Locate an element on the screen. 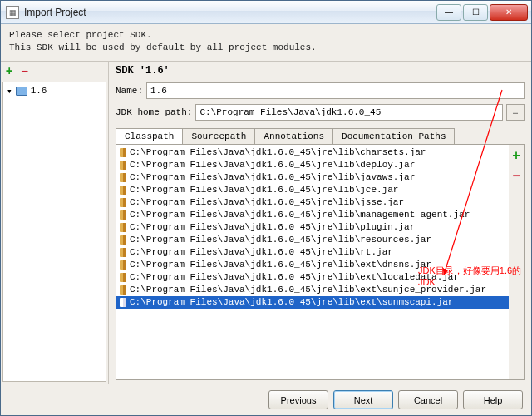 Image resolution: width=532 pixels, height=416 pixels. tab-annotations: Annotations is located at coordinates (294, 136).